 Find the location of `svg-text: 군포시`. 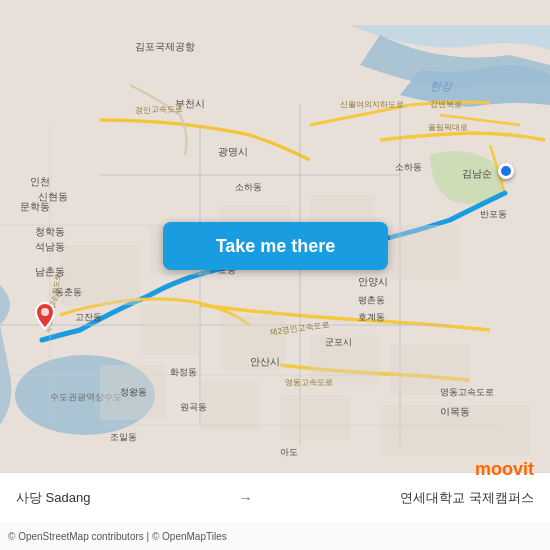

svg-text: 군포시 is located at coordinates (338, 342).